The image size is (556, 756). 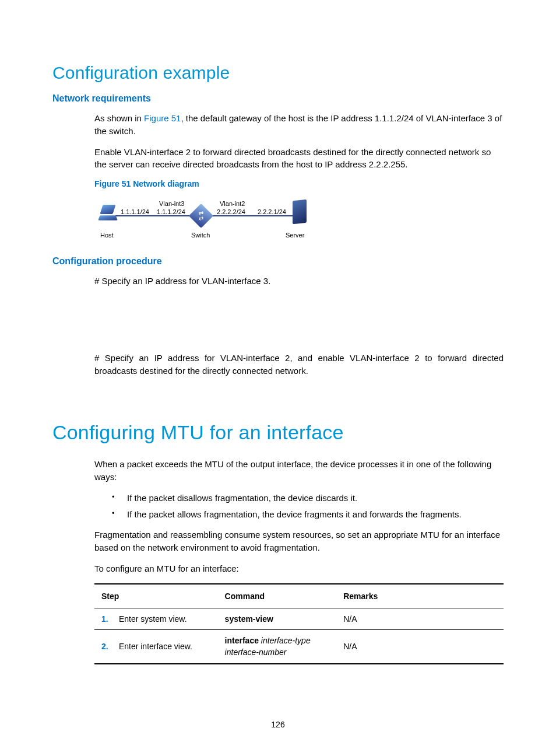 I want to click on label-server-ip: 2.2.2.1/24, so click(x=272, y=212).